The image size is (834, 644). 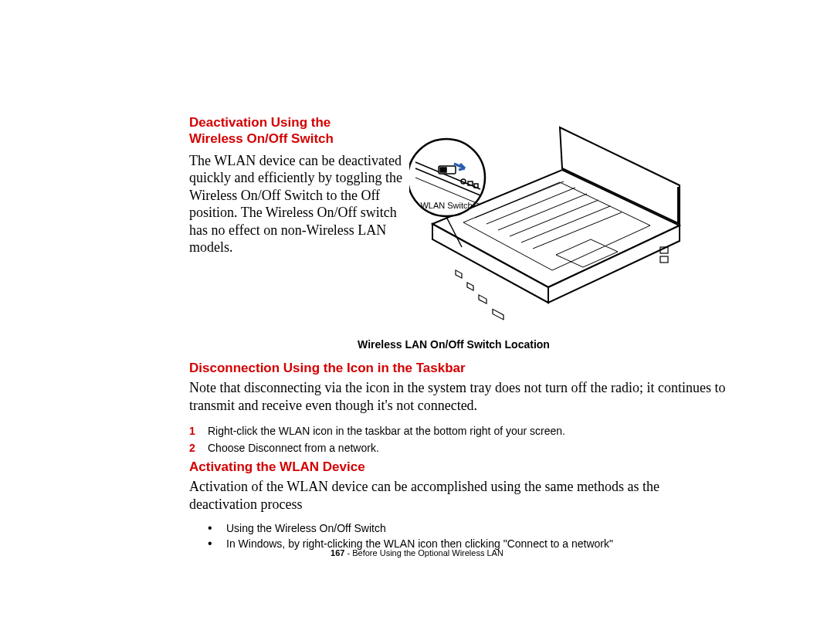 What do you see at coordinates (293, 448) in the screenshot?
I see `step-text: Choose Disconnect from a network.` at bounding box center [293, 448].